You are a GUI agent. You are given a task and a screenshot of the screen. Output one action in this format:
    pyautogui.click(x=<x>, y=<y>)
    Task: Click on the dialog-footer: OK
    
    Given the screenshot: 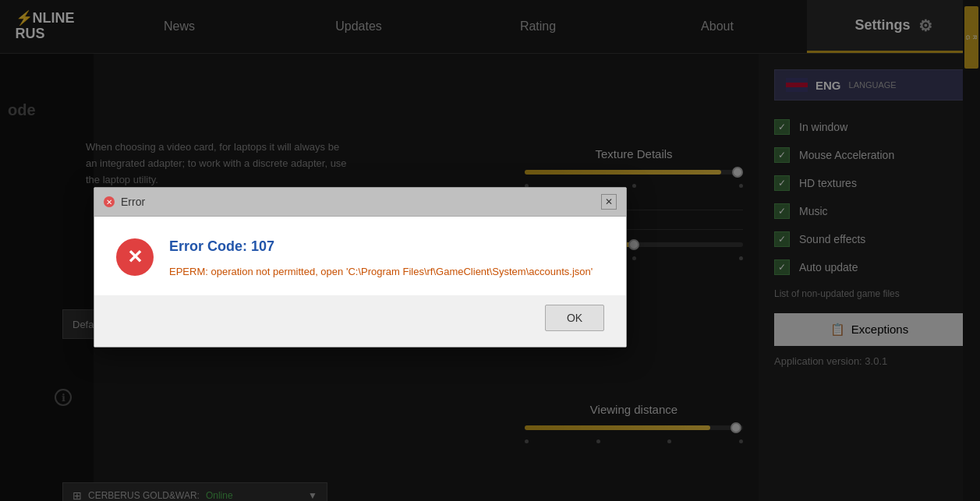 What is the action you would take?
    pyautogui.click(x=360, y=321)
    